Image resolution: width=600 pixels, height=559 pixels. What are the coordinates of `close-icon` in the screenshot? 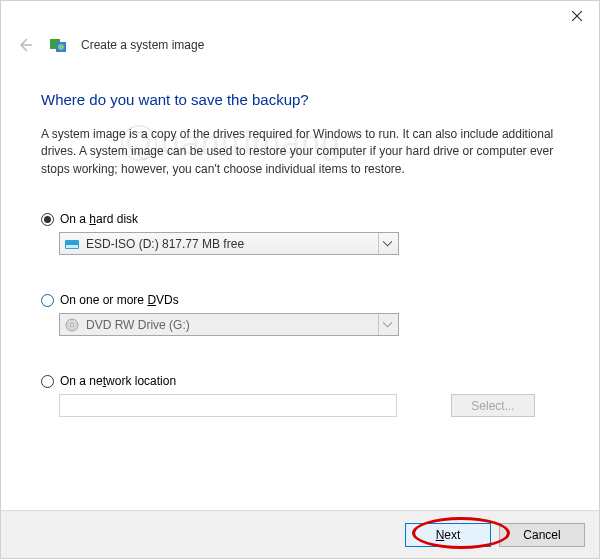 It's located at (577, 16).